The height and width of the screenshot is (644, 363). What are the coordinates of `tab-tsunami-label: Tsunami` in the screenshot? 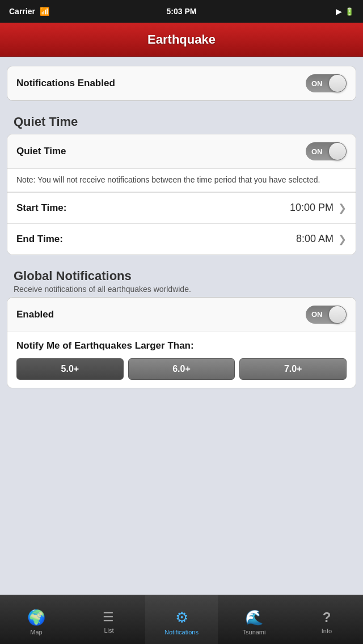 It's located at (254, 632).